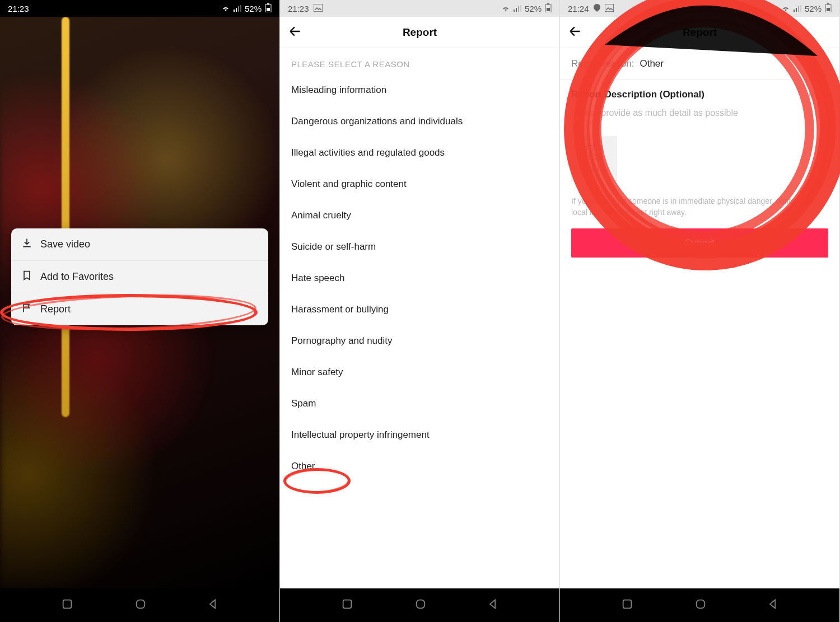 The image size is (840, 622). I want to click on description-counter: 0/200, so click(819, 95).